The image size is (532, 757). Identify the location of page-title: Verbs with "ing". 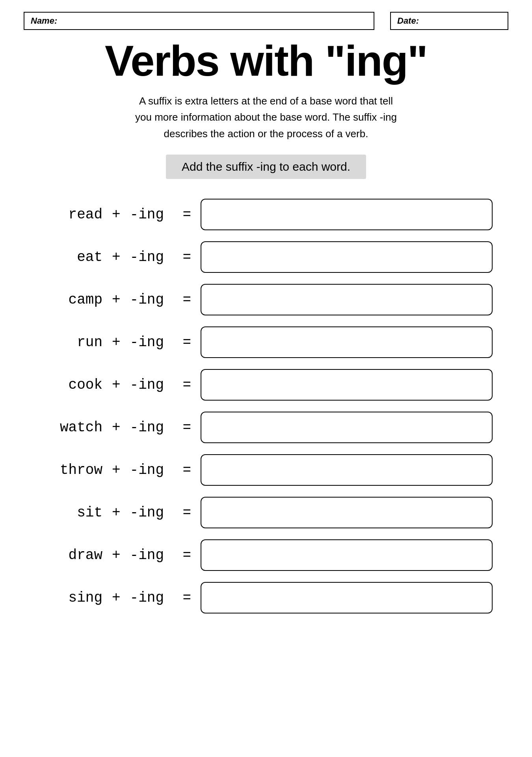
(266, 61).